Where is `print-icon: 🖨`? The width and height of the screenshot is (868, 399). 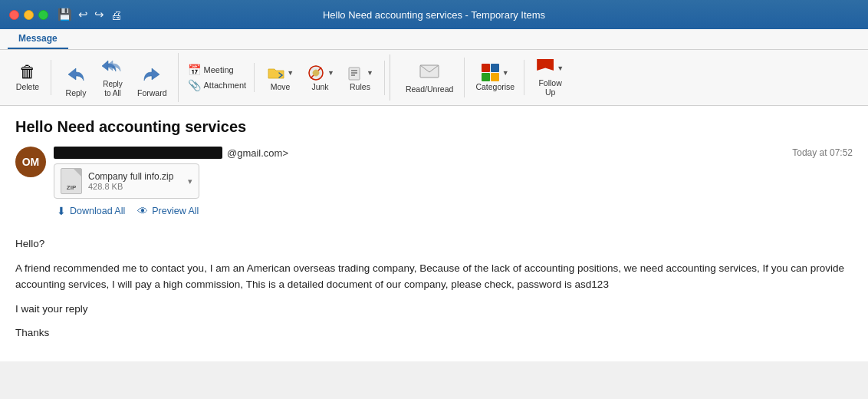 print-icon: 🖨 is located at coordinates (117, 15).